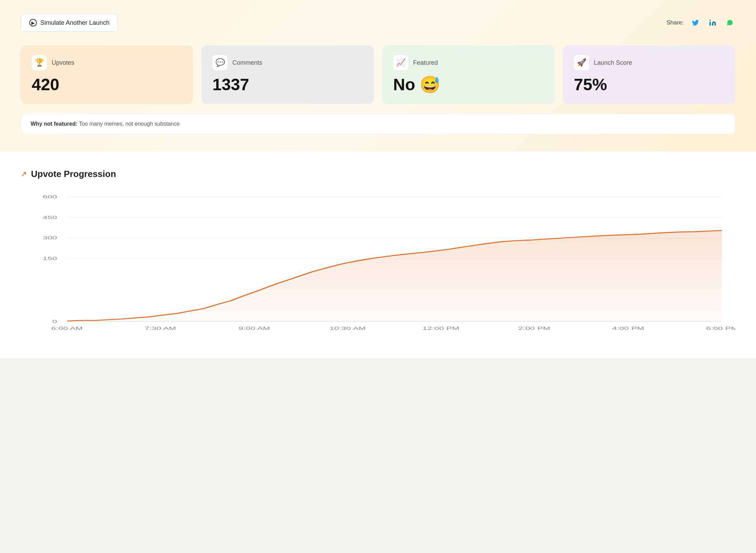 This screenshot has height=553, width=756. What do you see at coordinates (63, 63) in the screenshot?
I see `upvotes-label: Upvotes` at bounding box center [63, 63].